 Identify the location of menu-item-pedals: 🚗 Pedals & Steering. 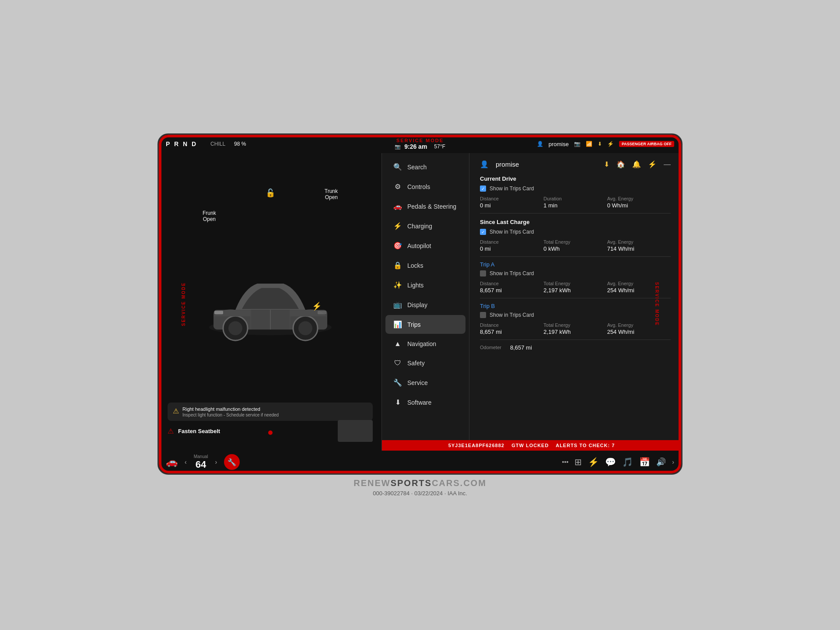
(425, 206).